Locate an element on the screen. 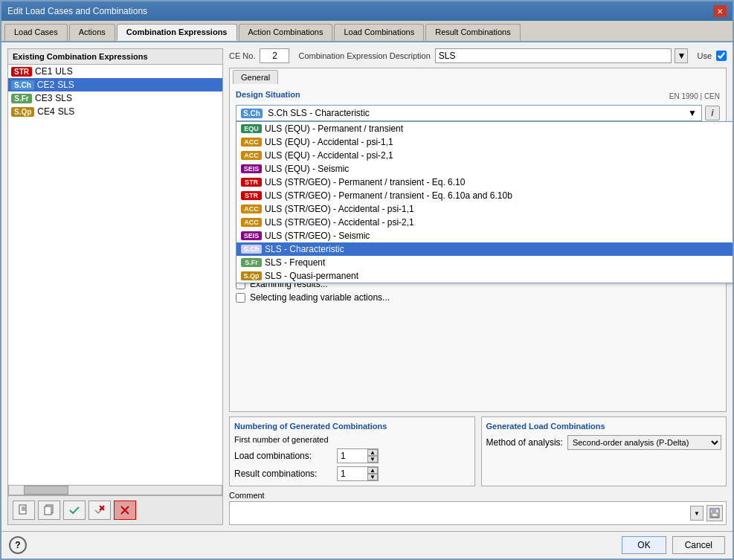  load-comb-up: ▲ is located at coordinates (373, 452).